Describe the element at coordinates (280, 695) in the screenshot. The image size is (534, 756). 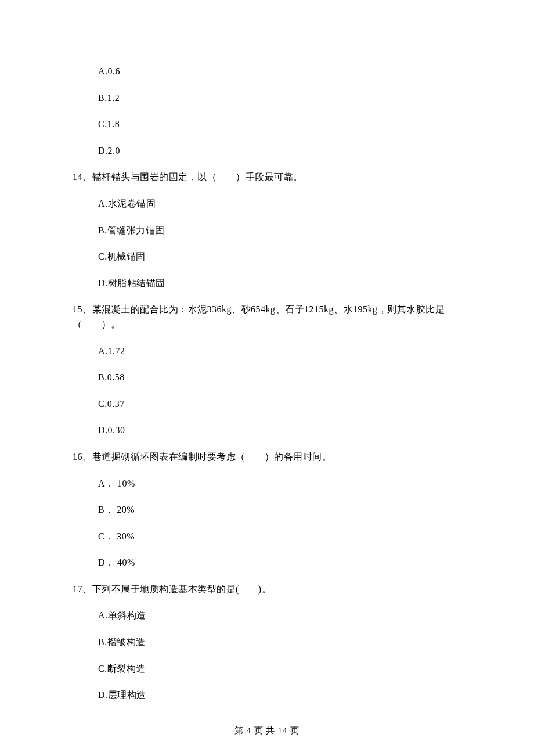
I see `option-text: D.层理构造` at that location.